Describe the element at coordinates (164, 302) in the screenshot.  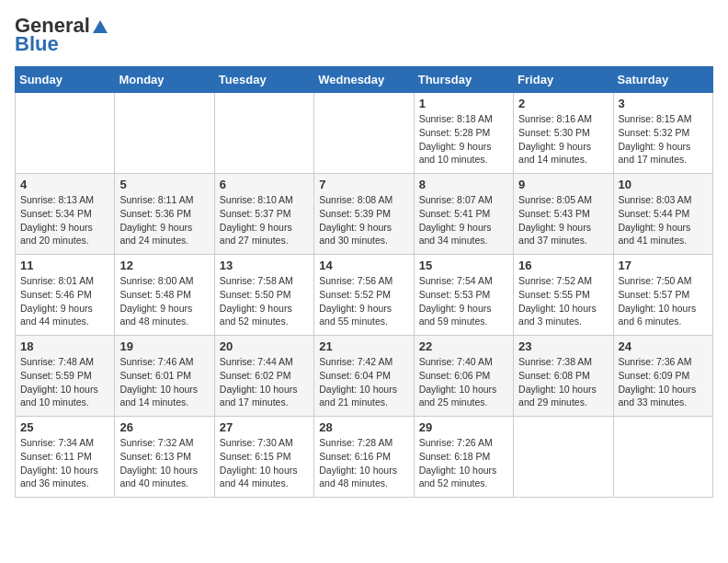
I see `day-info: Sunrise: 8:00 AM Sunset: 5:48 PM Dayligh…` at that location.